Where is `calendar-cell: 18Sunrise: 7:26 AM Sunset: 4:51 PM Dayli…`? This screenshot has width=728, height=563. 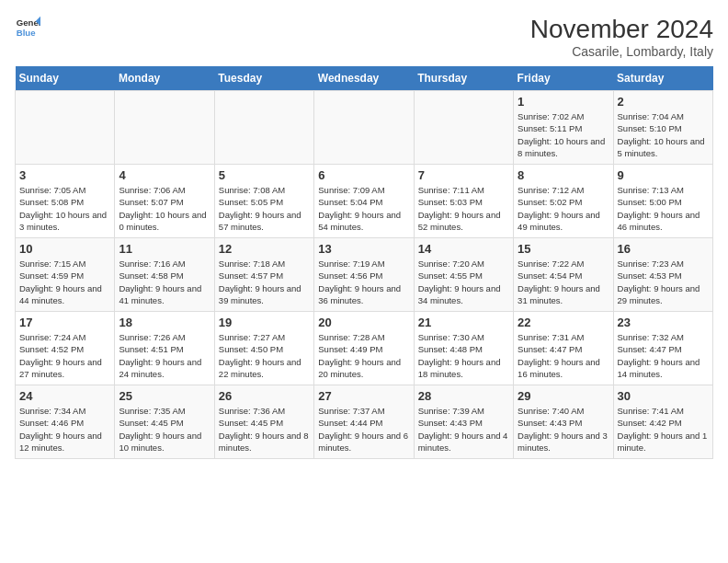 calendar-cell: 18Sunrise: 7:26 AM Sunset: 4:51 PM Dayli… is located at coordinates (165, 349).